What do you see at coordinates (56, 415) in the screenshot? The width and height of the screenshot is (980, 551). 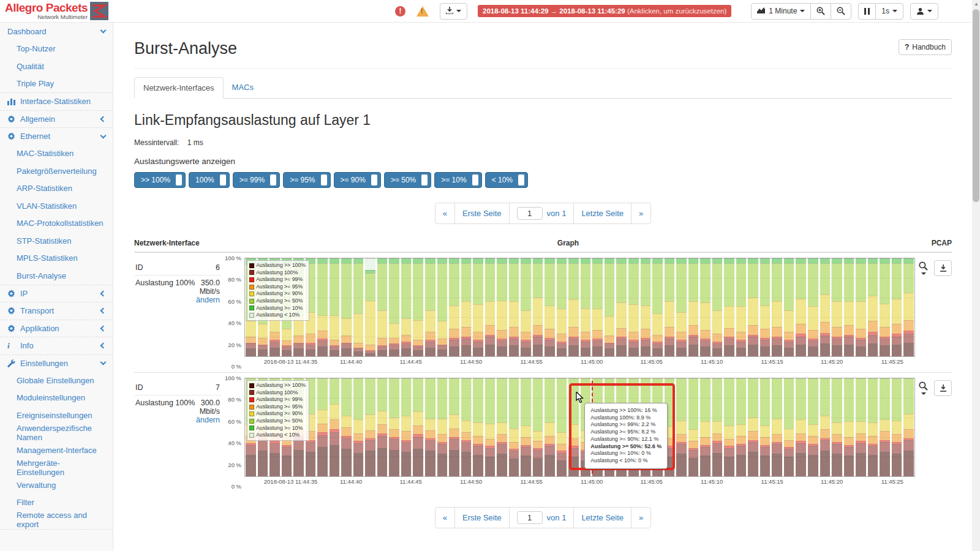 I see `sidebar-item-ereigniseinstellungen: Ereigniseinstellungen` at bounding box center [56, 415].